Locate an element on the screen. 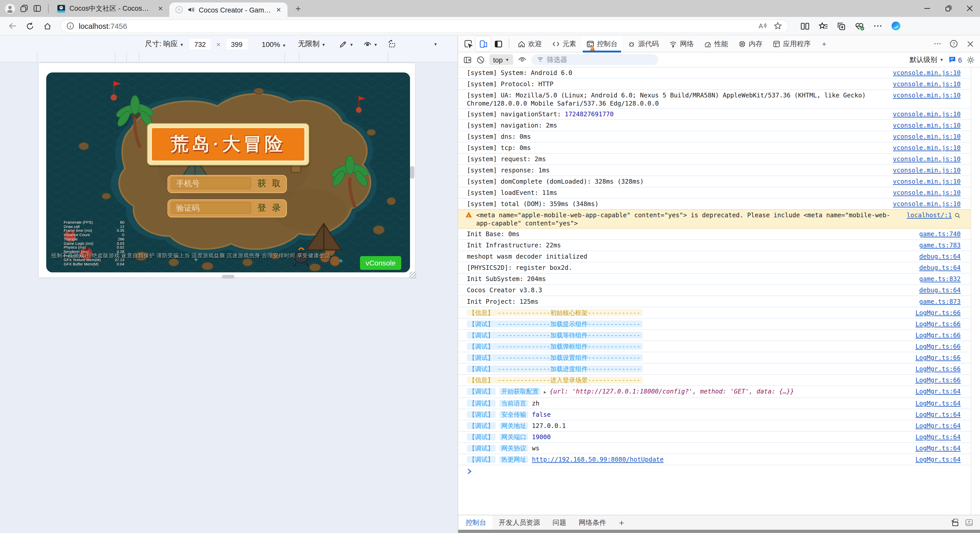  inspect-element-icon is located at coordinates (468, 44).